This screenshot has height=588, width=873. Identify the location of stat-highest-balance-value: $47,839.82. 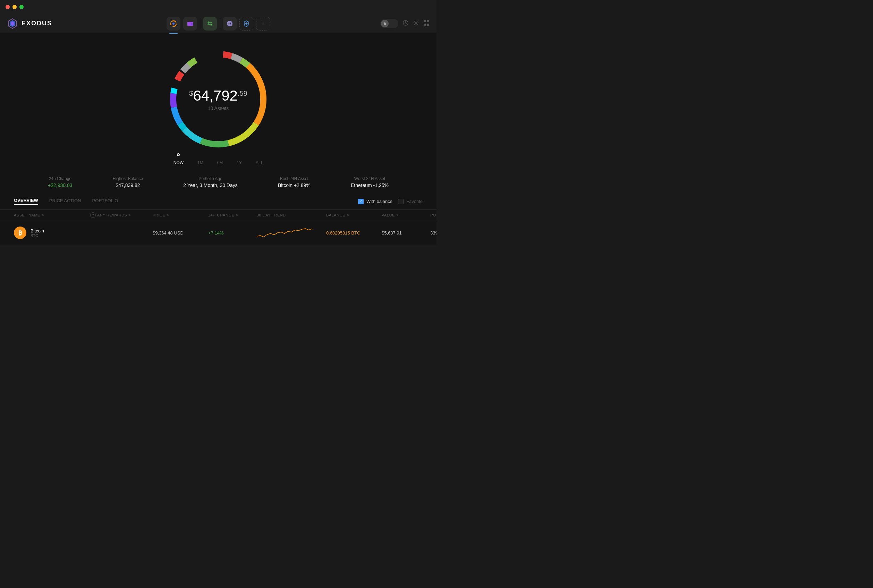
(128, 185).